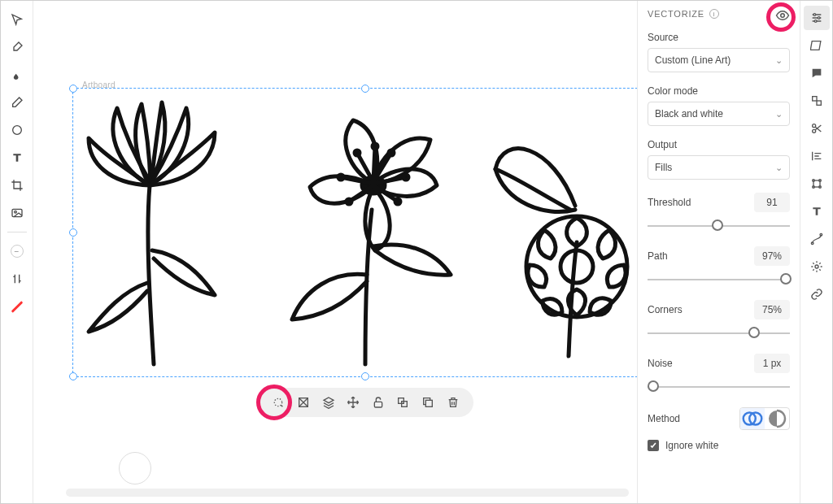 This screenshot has width=833, height=504. Describe the element at coordinates (17, 279) in the screenshot. I see `adjust-tool` at that location.